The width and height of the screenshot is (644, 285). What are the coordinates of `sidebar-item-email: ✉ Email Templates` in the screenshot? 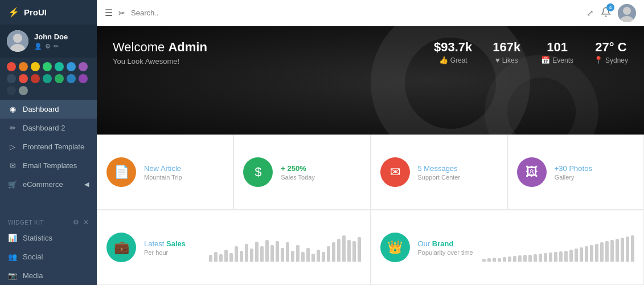 It's located at (48, 165).